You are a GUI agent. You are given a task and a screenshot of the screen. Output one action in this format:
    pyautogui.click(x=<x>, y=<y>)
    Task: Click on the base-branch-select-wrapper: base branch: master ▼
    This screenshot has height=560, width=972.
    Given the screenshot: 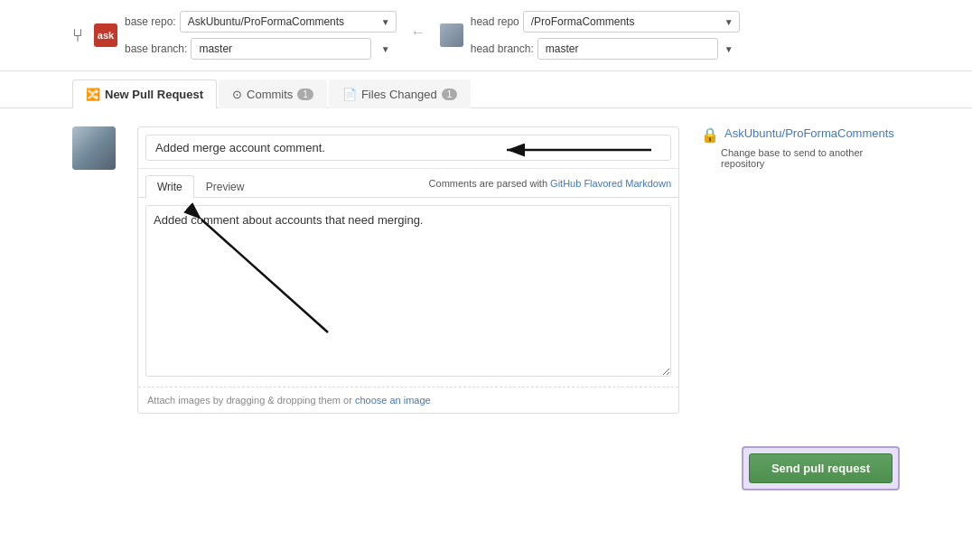 What is the action you would take?
    pyautogui.click(x=260, y=49)
    